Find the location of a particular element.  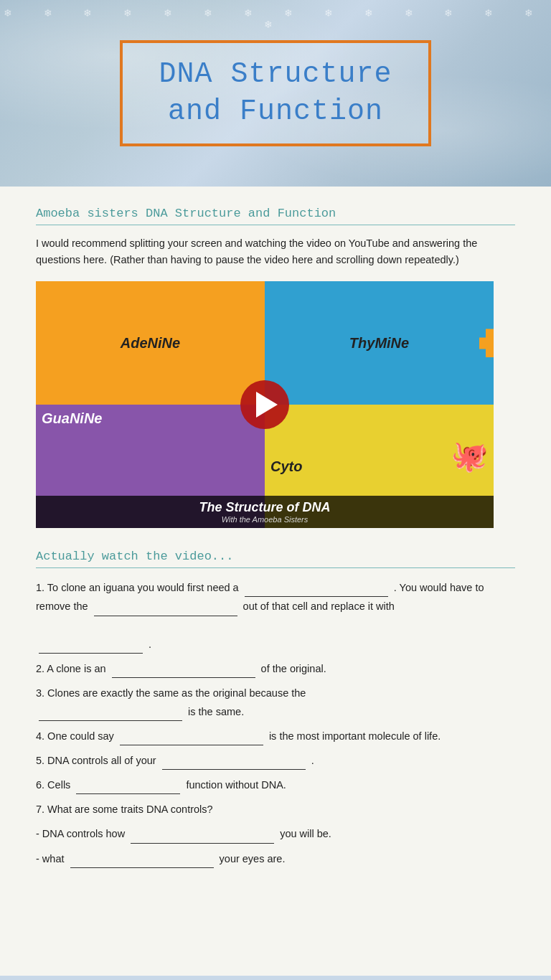

q7b-blank1 is located at coordinates (142, 861).